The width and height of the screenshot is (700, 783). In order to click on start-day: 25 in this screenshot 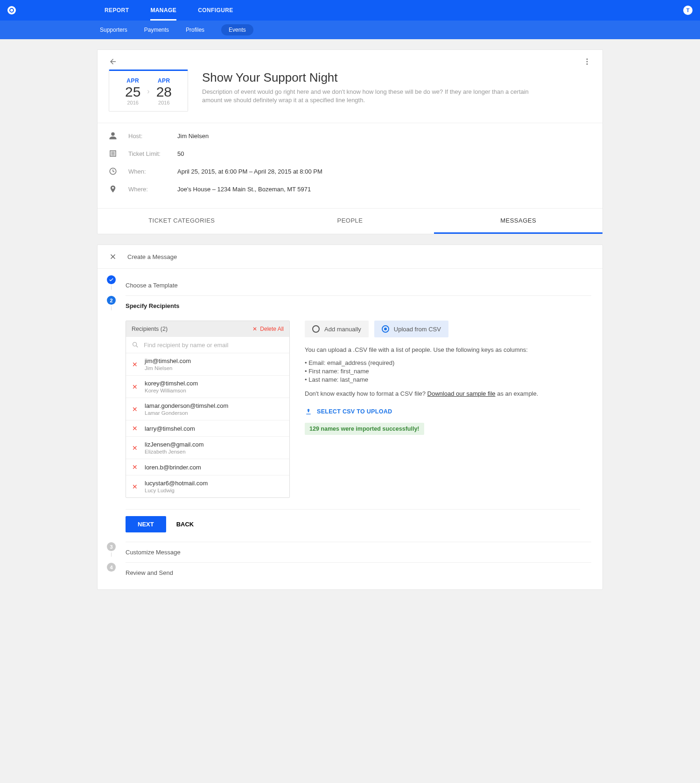, I will do `click(133, 92)`.